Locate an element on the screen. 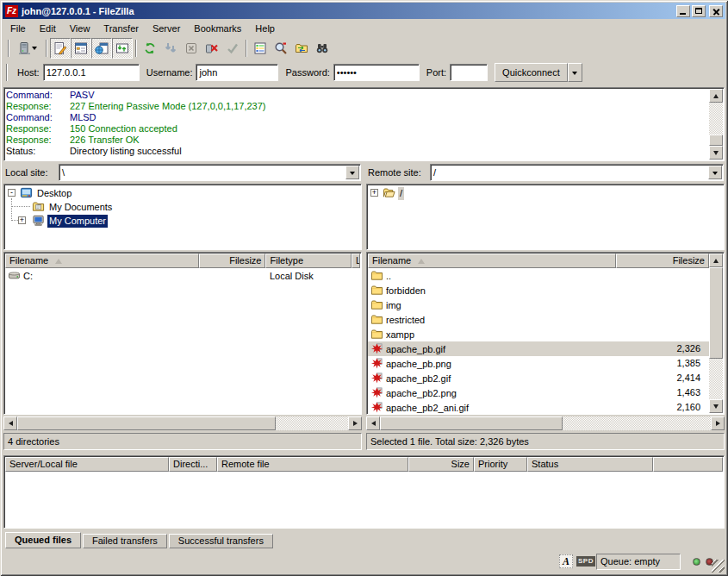 The image size is (728, 576). menu-transfer: Transfer is located at coordinates (121, 28).